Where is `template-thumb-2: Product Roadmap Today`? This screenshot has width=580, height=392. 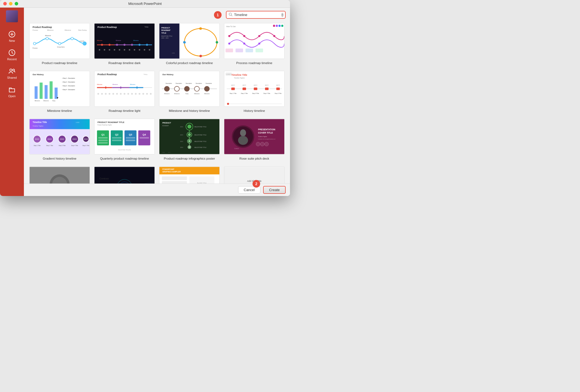
template-thumb-2: Product Roadmap Today is located at coordinates (124, 41).